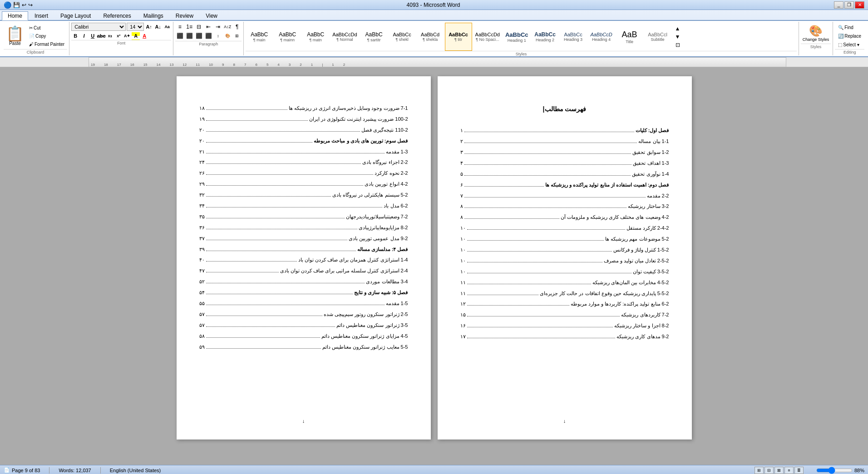 Image resolution: width=868 pixels, height=474 pixels. Describe the element at coordinates (218, 36) in the screenshot. I see `line-spacing-button: ↕` at that location.